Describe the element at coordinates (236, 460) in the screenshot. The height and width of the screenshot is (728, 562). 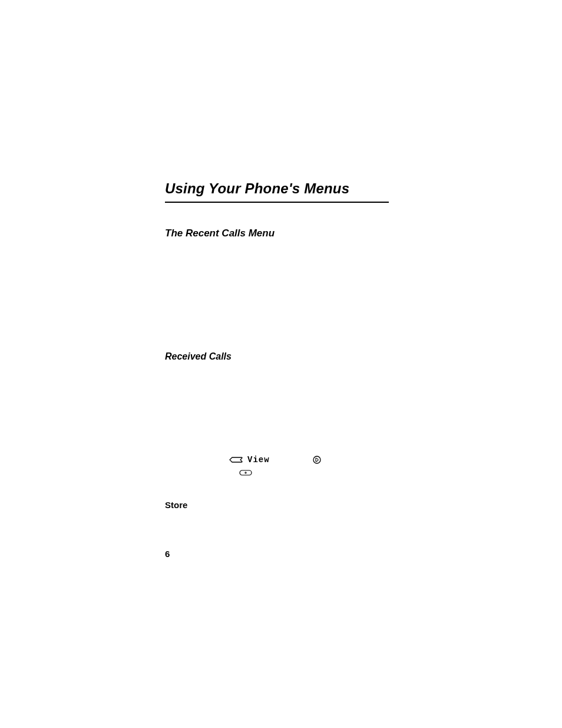
I see `menu-key-icon` at that location.